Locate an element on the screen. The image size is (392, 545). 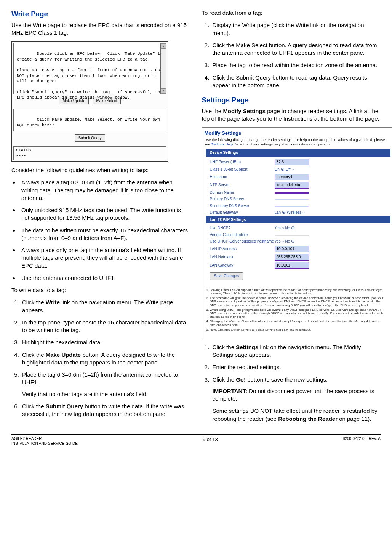
settings-label: Vendor Class Identifier is located at coordinates (242, 235).